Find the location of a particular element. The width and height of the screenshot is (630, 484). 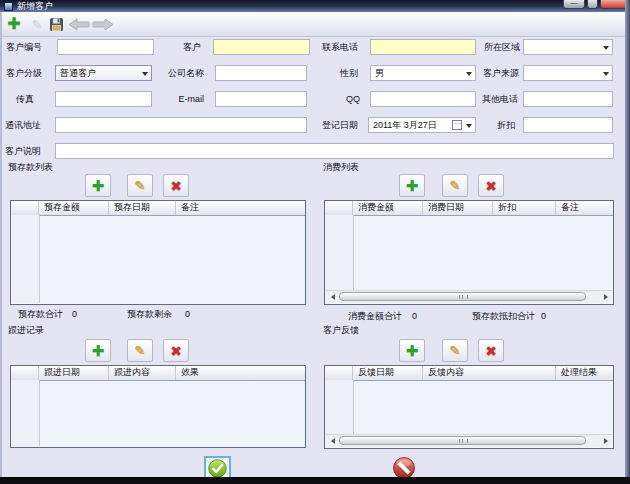

consume-delete-button: ✖ is located at coordinates (491, 186).